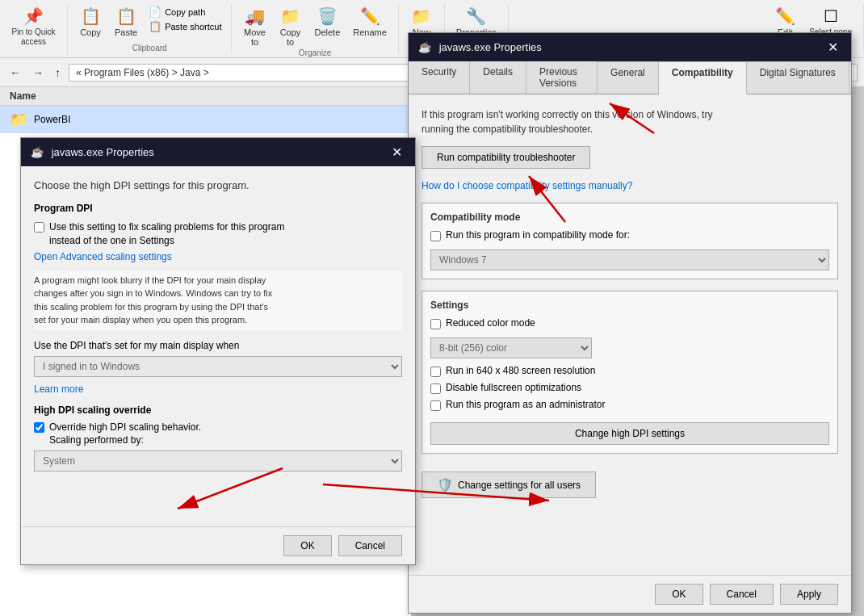 Image resolution: width=864 pixels, height=616 pixels. Describe the element at coordinates (678, 594) in the screenshot. I see `right-ok-button: OK` at that location.